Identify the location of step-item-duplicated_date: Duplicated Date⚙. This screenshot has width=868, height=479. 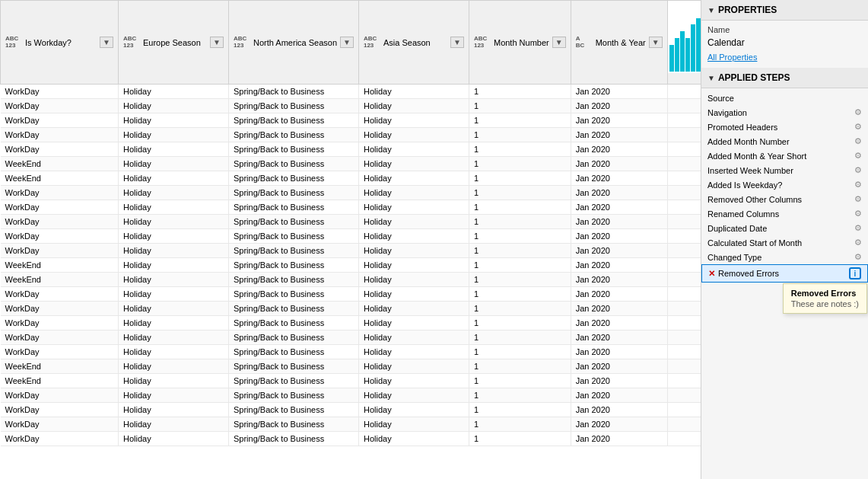
(785, 228).